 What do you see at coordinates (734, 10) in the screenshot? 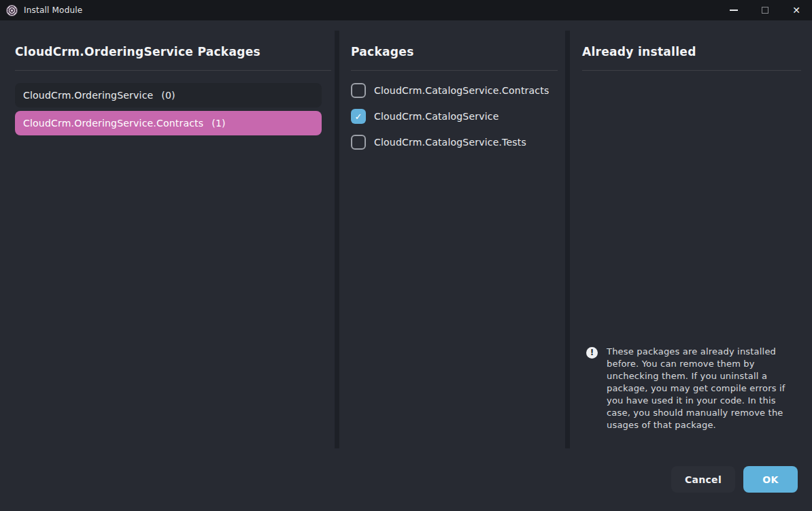
I see `minimize-icon` at bounding box center [734, 10].